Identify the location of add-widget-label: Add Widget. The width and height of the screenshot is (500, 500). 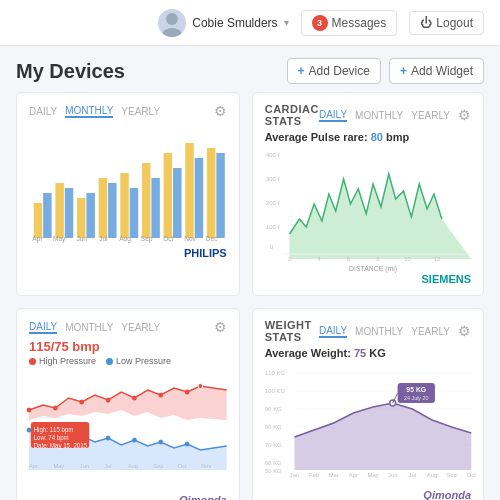
(442, 71).